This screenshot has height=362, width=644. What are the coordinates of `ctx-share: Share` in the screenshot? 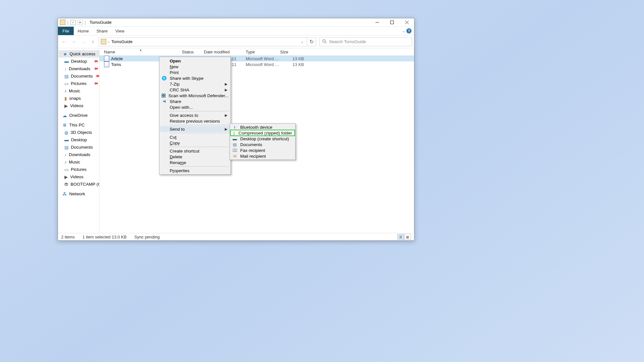 It's located at (195, 101).